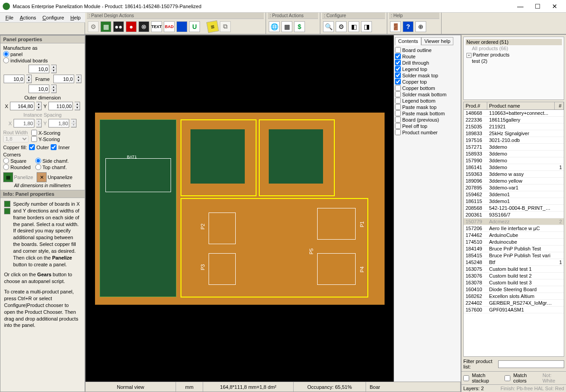 The height and width of the screenshot is (392, 566). What do you see at coordinates (514, 215) in the screenshot?
I see `table-row: 20036193S166/7` at bounding box center [514, 215].